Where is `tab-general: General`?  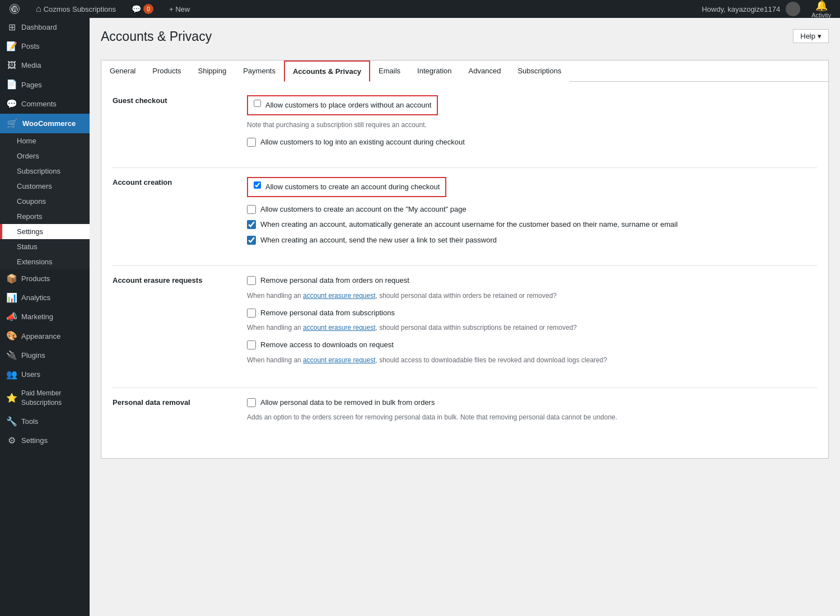
tab-general: General is located at coordinates (123, 71).